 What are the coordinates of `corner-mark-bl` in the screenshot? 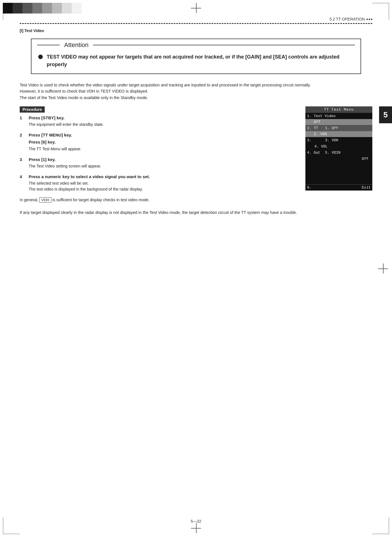 It's located at (11, 526).